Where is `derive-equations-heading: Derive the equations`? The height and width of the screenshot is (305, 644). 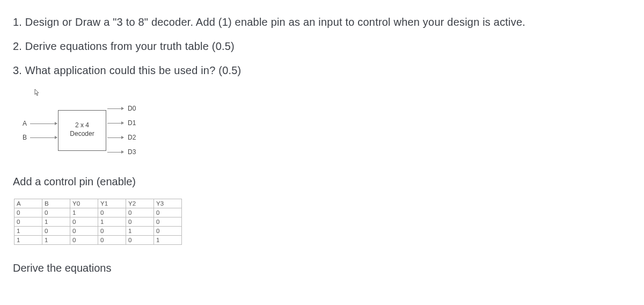
derive-equations-heading: Derive the equations is located at coordinates (322, 268).